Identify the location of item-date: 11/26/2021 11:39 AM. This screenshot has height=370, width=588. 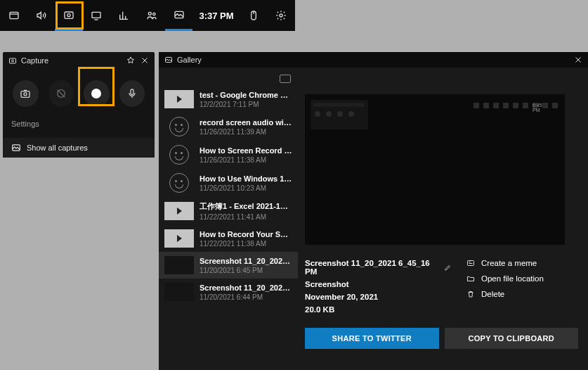
(246, 132).